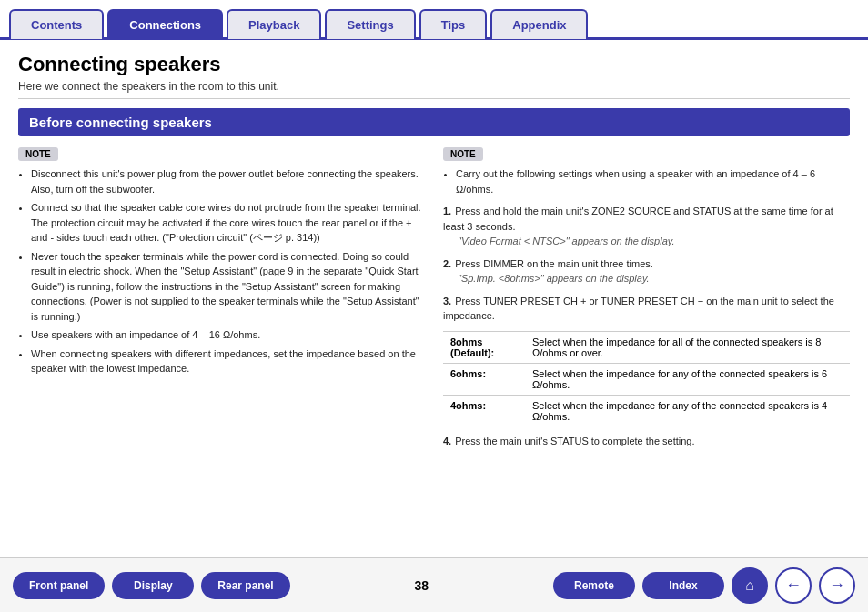 This screenshot has width=868, height=612. Describe the element at coordinates (653, 182) in the screenshot. I see `right-note-intro: Carry out the following settings when us…` at that location.